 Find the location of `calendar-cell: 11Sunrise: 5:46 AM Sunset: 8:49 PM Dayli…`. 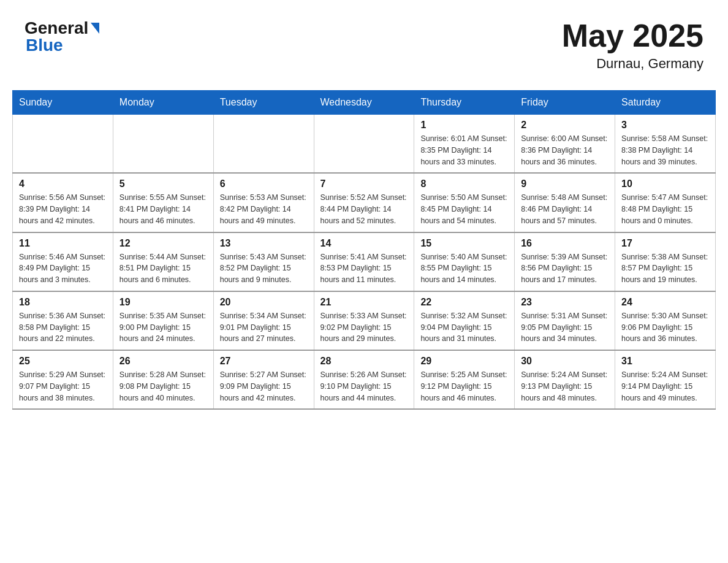

calendar-cell: 11Sunrise: 5:46 AM Sunset: 8:49 PM Dayli… is located at coordinates (63, 262).